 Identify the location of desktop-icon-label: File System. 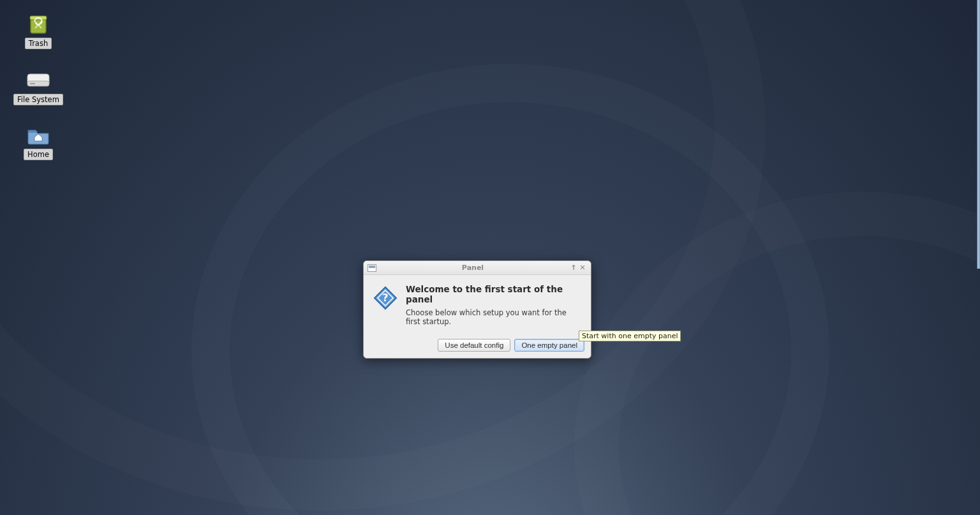
(38, 100).